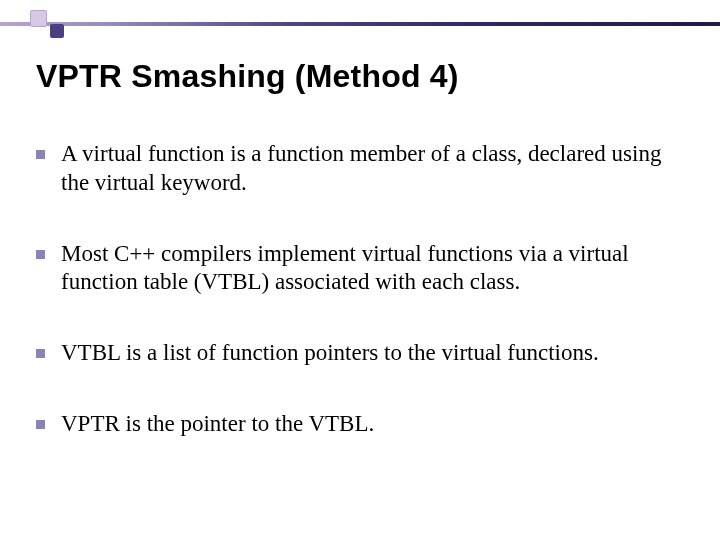 This screenshot has width=720, height=540. I want to click on decorative-topbar, so click(360, 22).